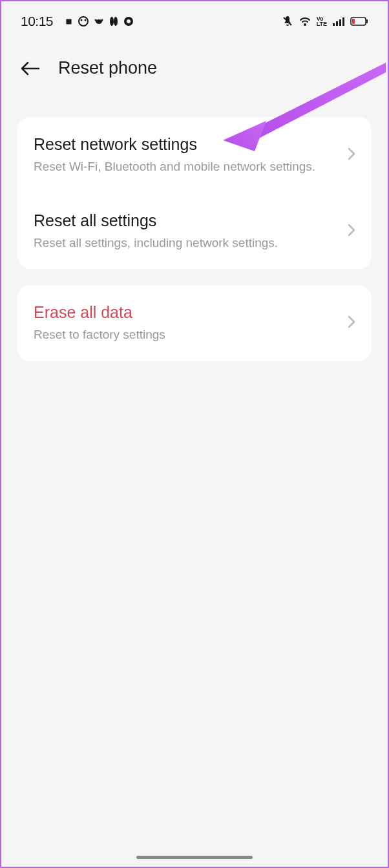 This screenshot has height=868, width=389. Describe the element at coordinates (187, 335) in the screenshot. I see `list-item-subtitle: Reset to factory settings` at that location.